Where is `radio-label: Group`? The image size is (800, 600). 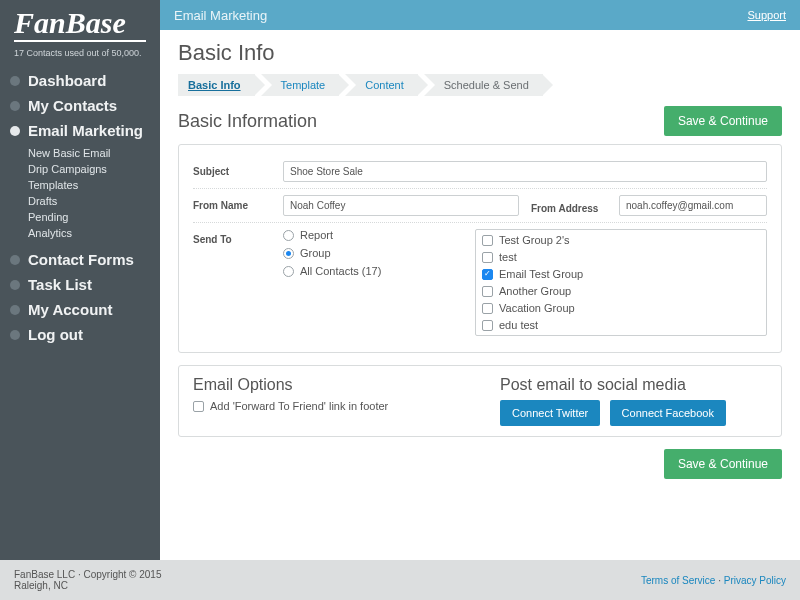
radio-label: Group is located at coordinates (316, 253).